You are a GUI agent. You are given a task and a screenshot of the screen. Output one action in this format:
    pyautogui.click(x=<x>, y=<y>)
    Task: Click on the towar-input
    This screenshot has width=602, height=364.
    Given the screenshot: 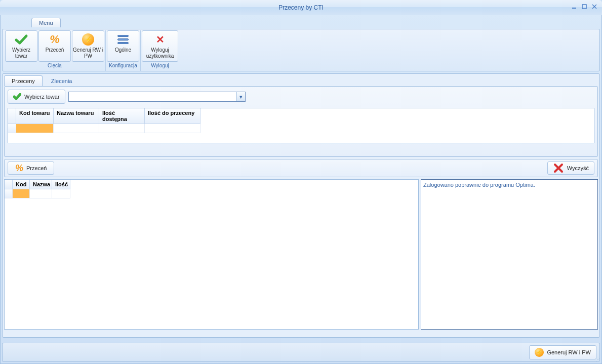 What is the action you would take?
    pyautogui.click(x=153, y=97)
    